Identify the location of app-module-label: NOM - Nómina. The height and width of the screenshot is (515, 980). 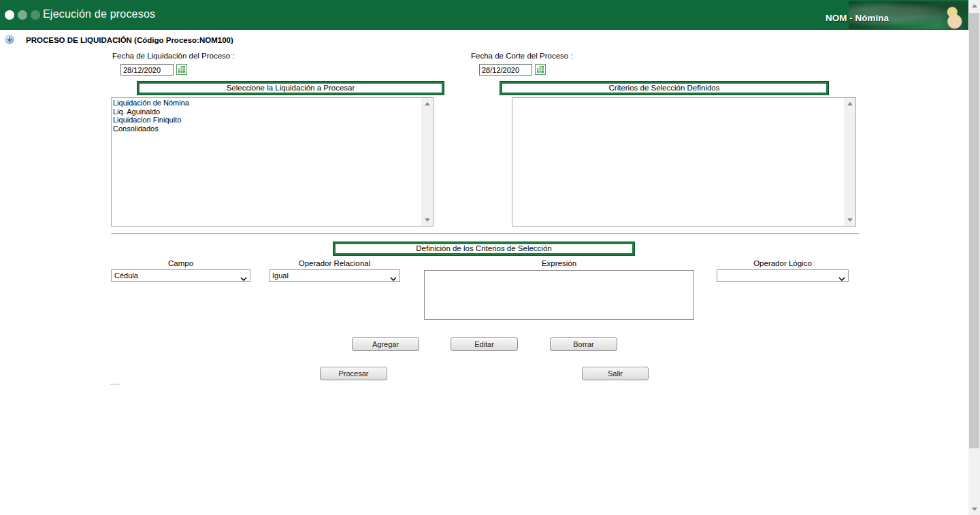
(858, 18).